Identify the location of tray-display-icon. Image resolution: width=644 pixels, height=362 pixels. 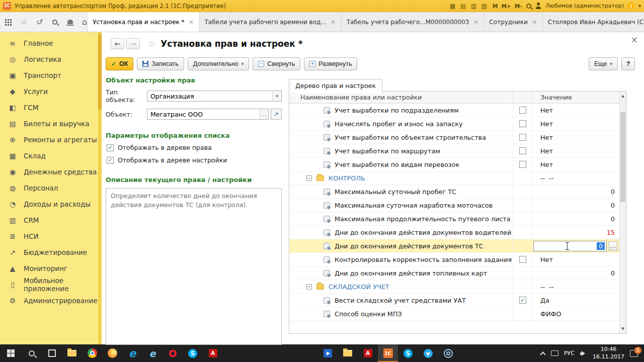
(554, 353).